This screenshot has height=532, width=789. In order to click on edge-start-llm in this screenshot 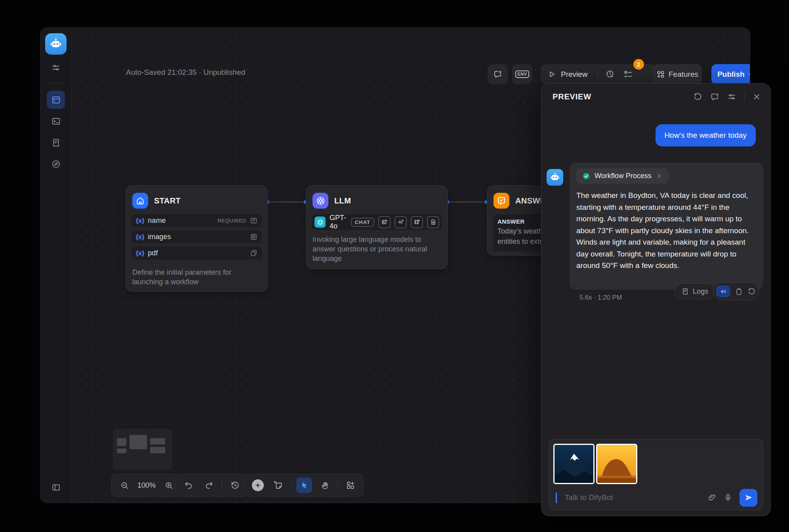, I will do `click(286, 202)`.